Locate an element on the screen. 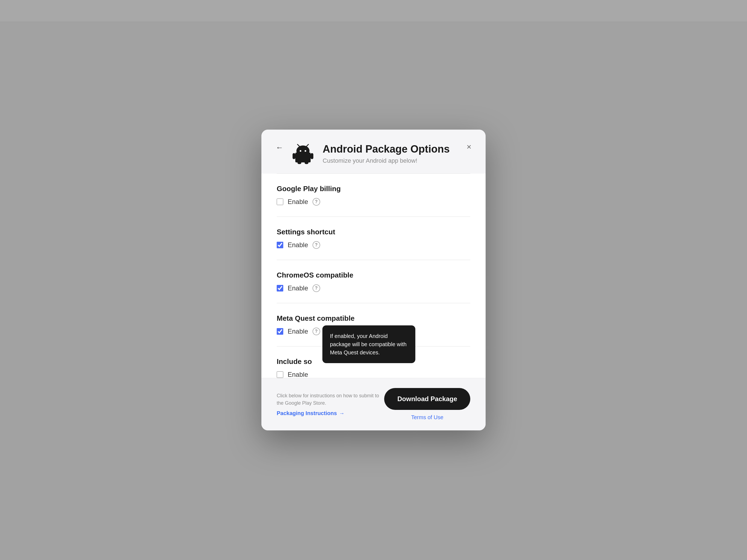  help-icon-meta-quest-compatible: ? is located at coordinates (316, 332).